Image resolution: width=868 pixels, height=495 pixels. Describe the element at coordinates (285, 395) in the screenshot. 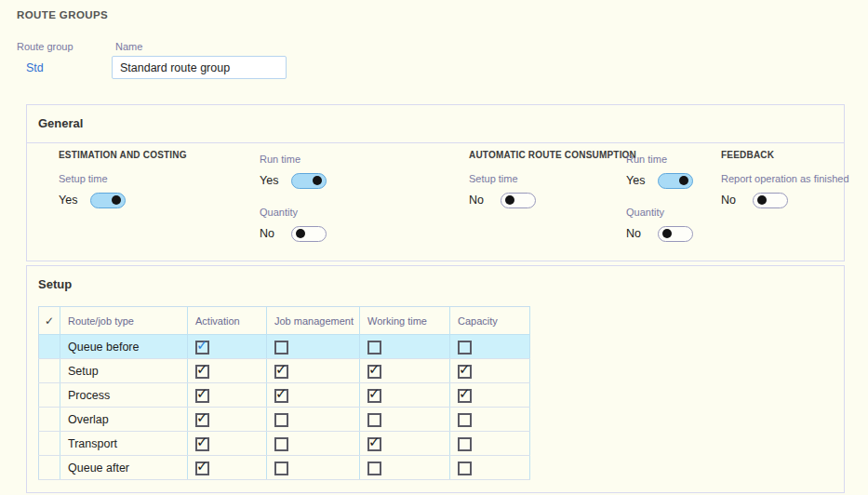

I see `table-row: Process✓✓✓✓` at that location.